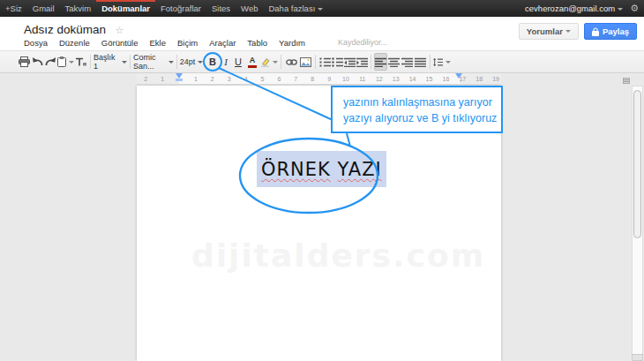 This screenshot has width=644, height=361. I want to click on menu-tools: Araçlar, so click(222, 42).